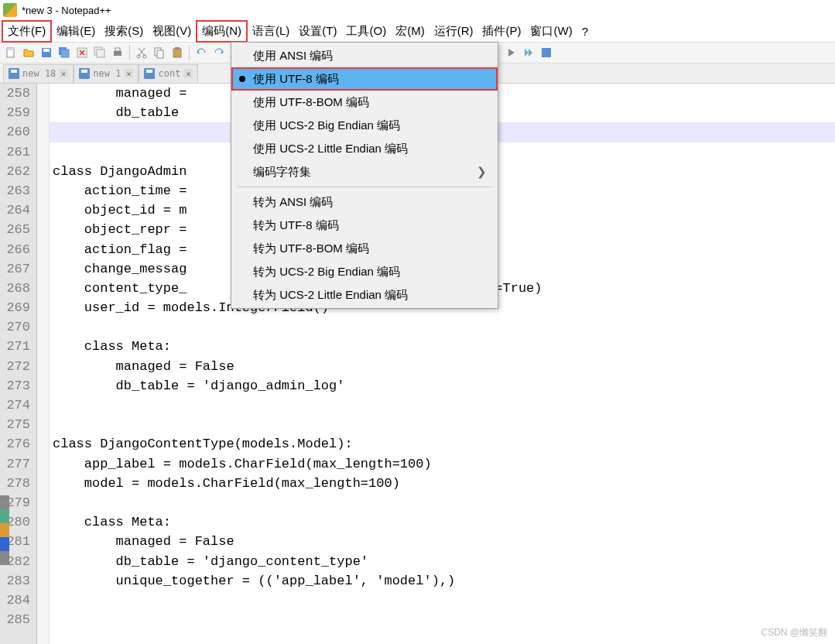 This screenshot has width=835, height=644. Describe the element at coordinates (17, 229) in the screenshot. I see `line-number: 265` at that location.